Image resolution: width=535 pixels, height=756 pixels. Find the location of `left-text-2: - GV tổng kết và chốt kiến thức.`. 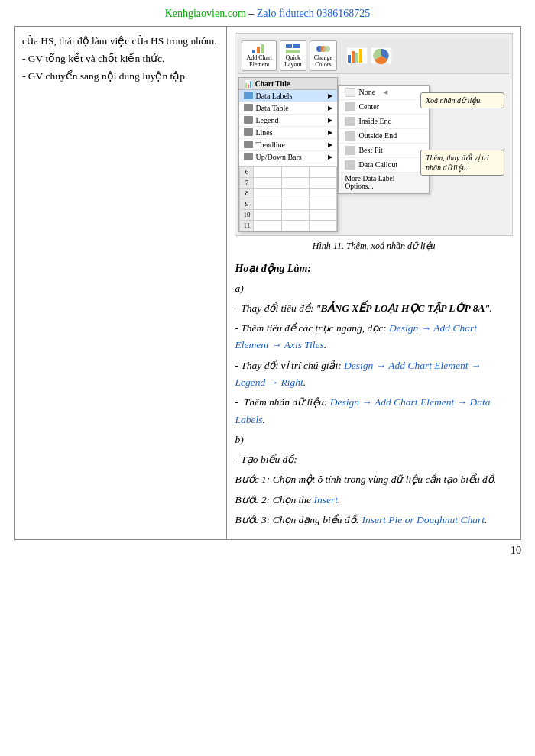

left-text-2: - GV tổng kết và chốt kiến thức. is located at coordinates (121, 60).